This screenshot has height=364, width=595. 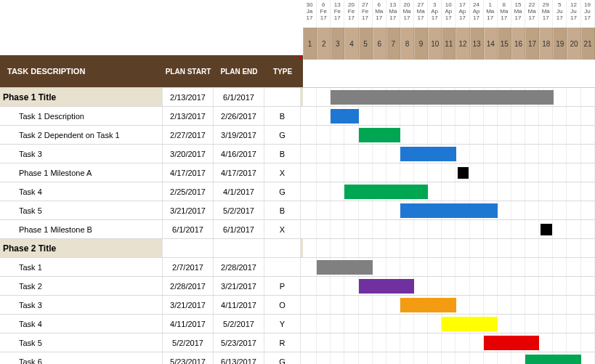 What do you see at coordinates (283, 230) in the screenshot?
I see `task-type: X` at bounding box center [283, 230].